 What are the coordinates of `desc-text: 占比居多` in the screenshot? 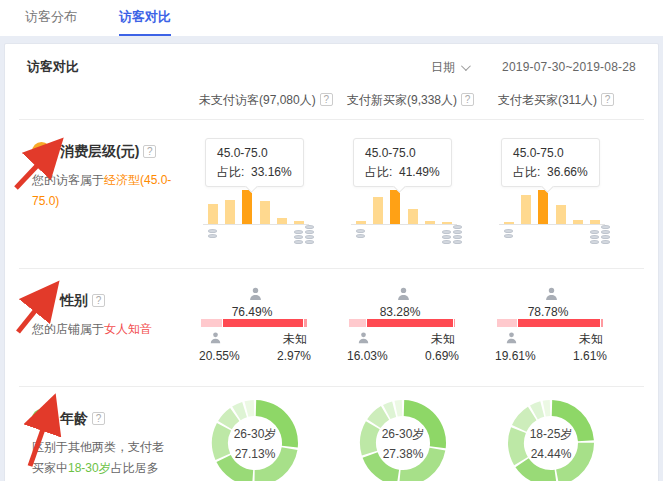 It's located at (135, 468).